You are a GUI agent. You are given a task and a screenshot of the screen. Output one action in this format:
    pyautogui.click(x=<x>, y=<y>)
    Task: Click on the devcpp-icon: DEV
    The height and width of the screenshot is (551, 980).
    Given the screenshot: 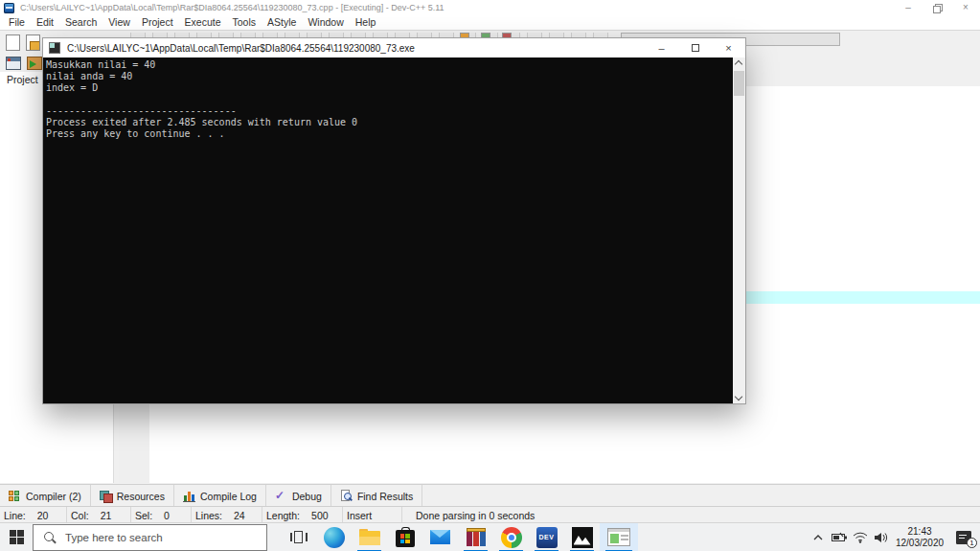 What is the action you would take?
    pyautogui.click(x=547, y=538)
    